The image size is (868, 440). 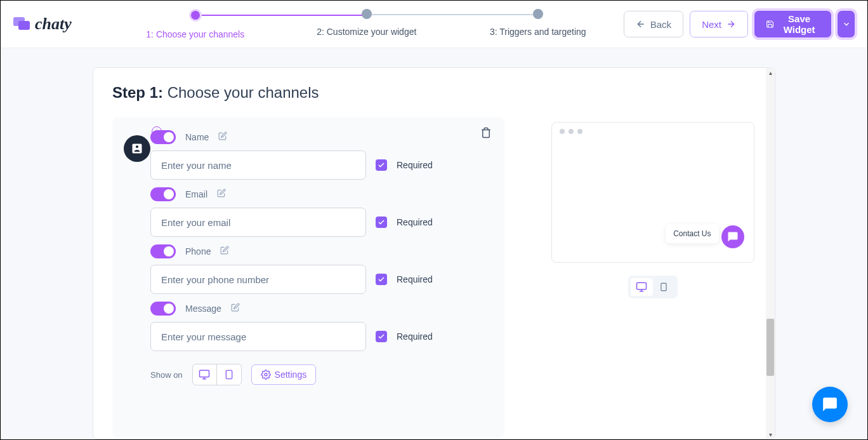 What do you see at coordinates (381, 337) in the screenshot?
I see `message-required-checkbox` at bounding box center [381, 337].